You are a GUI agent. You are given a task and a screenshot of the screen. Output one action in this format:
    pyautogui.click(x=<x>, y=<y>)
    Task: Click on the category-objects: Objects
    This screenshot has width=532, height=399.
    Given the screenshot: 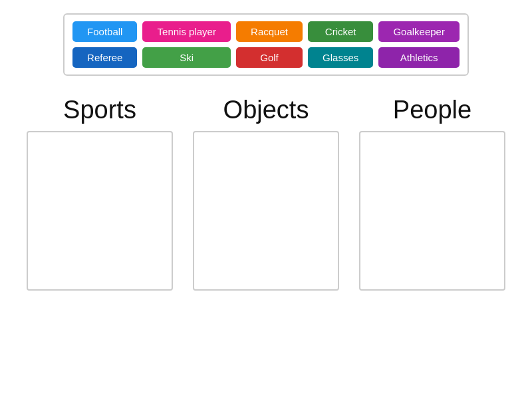 What is the action you would take?
    pyautogui.click(x=266, y=193)
    